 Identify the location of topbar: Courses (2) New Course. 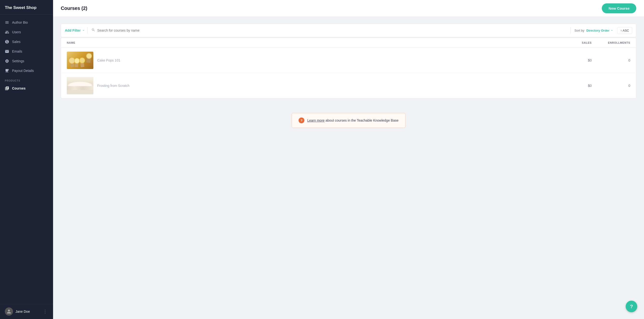
(348, 9).